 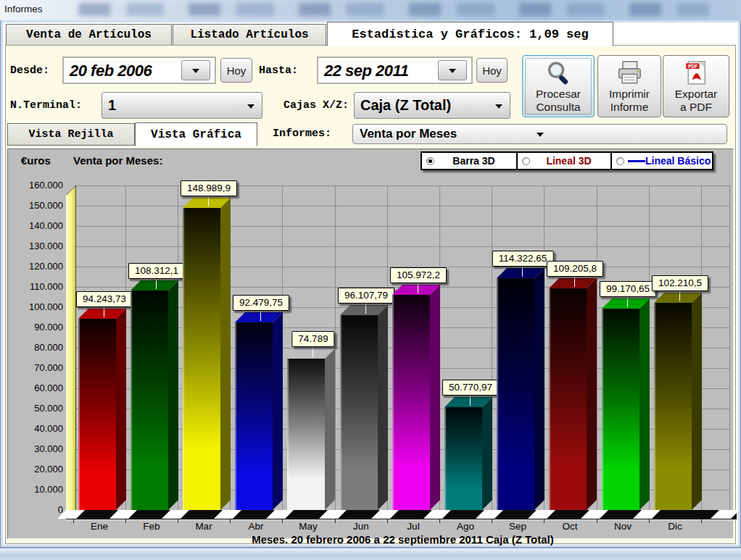 I want to click on x-axis-category-label: Ago, so click(x=465, y=526).